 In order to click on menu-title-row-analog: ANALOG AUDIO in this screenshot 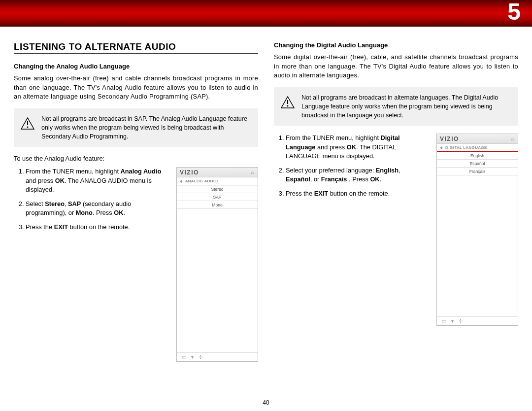, I will do `click(217, 181)`.